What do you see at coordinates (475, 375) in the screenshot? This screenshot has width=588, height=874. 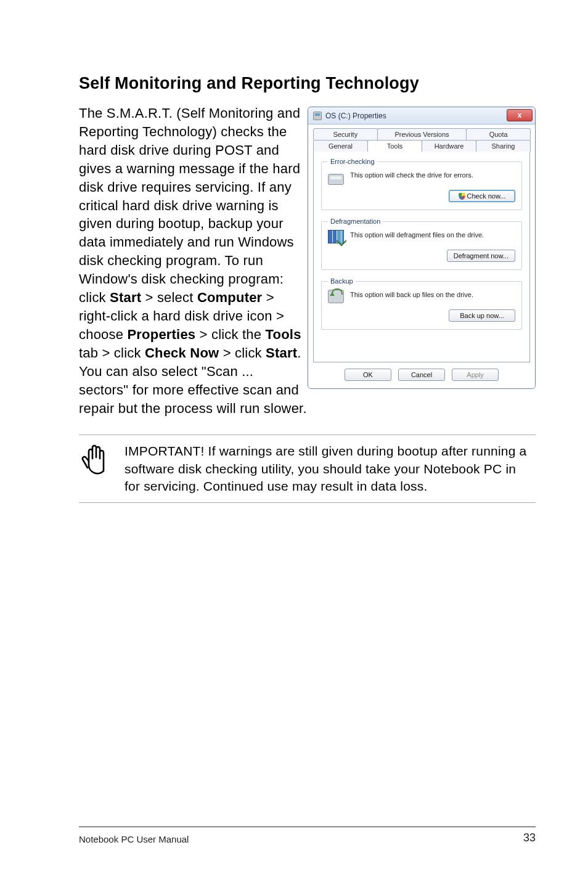 I see `apply-button: Apply` at bounding box center [475, 375].